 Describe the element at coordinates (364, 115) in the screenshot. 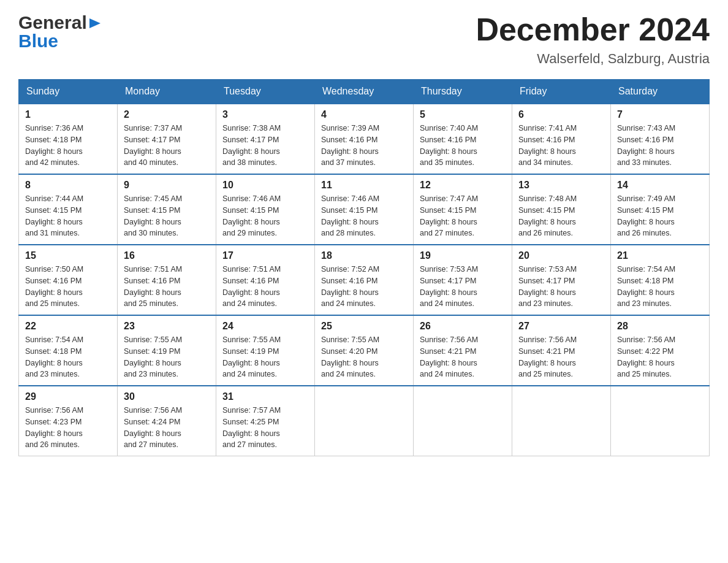

I see `day-number: 4` at that location.